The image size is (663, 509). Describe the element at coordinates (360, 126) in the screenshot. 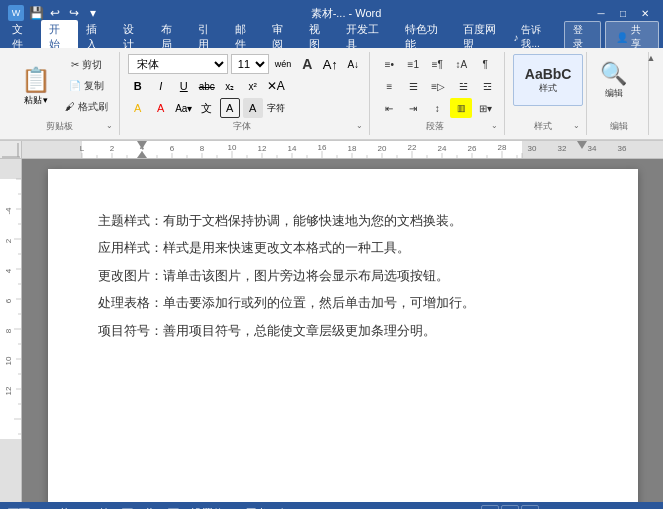

I see `font-expand-button: ⌄` at that location.